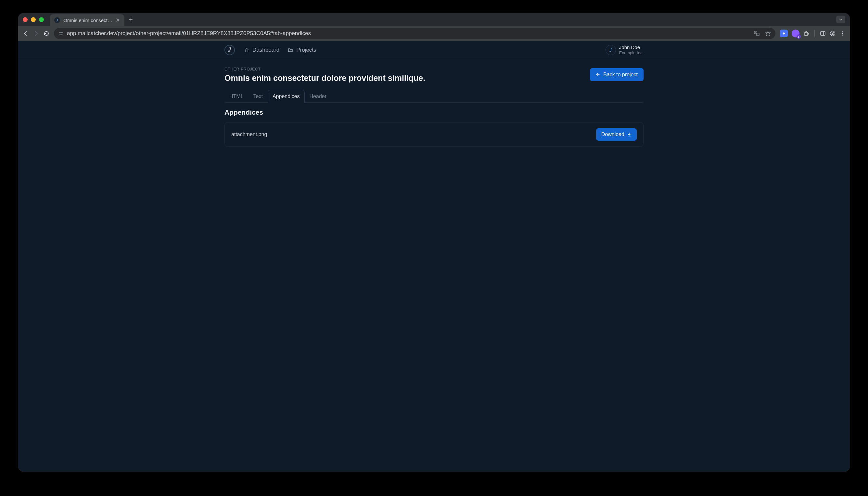 This screenshot has height=496, width=868. What do you see at coordinates (236, 96) in the screenshot?
I see `tab-html: HTML` at bounding box center [236, 96].